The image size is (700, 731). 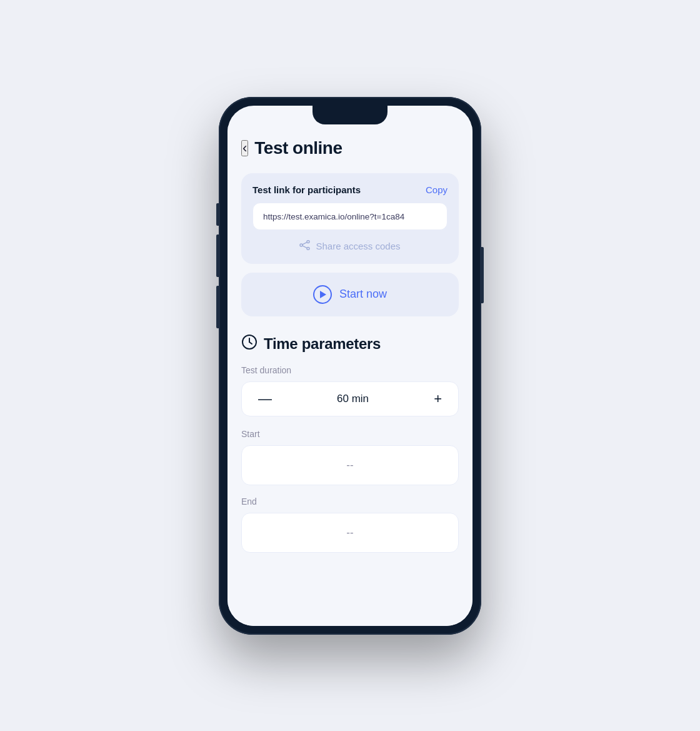 I want to click on start-field-box: --, so click(x=350, y=465).